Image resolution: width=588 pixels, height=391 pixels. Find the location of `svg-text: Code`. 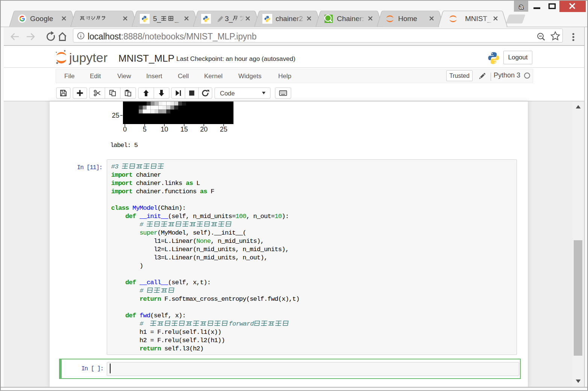

svg-text: Code is located at coordinates (227, 93).